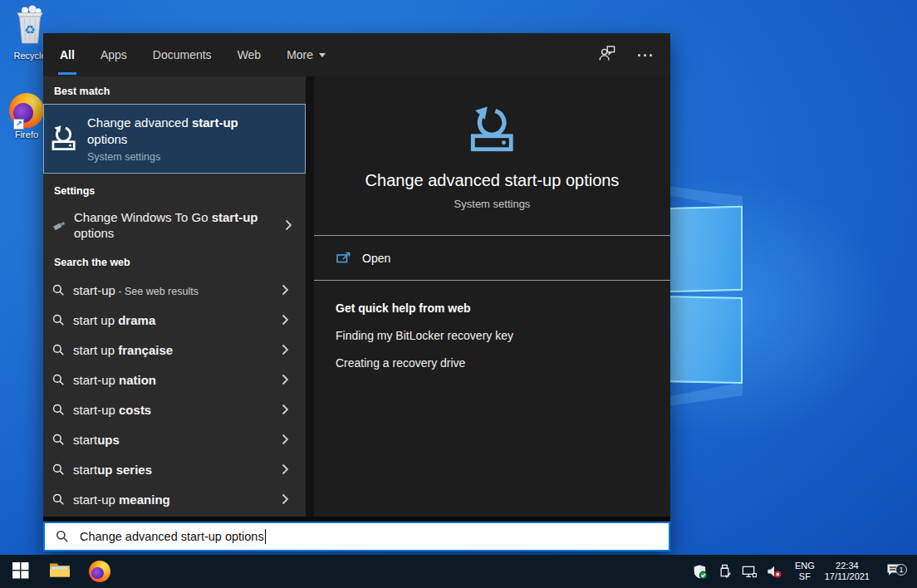 This screenshot has width=917, height=588. I want to click on usb-drive-icon, so click(60, 226).